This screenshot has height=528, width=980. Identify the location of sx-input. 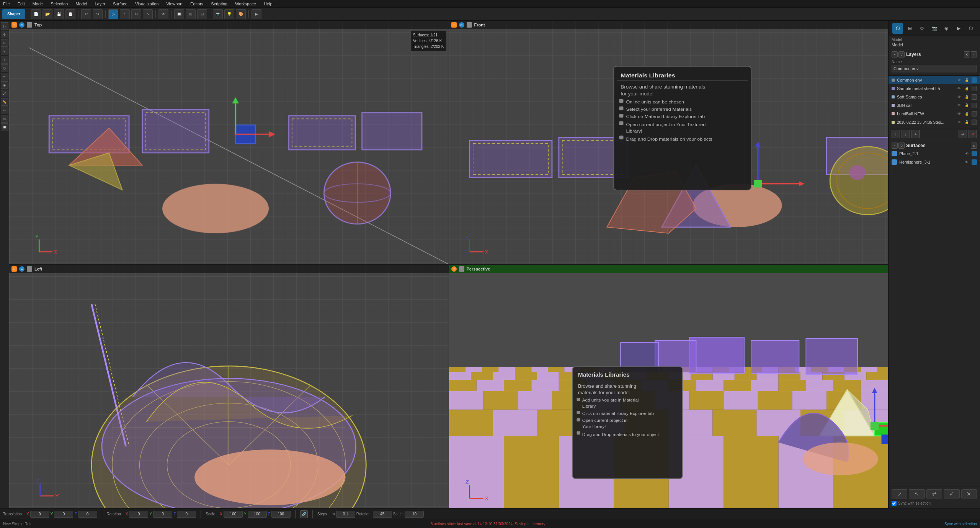
(233, 514).